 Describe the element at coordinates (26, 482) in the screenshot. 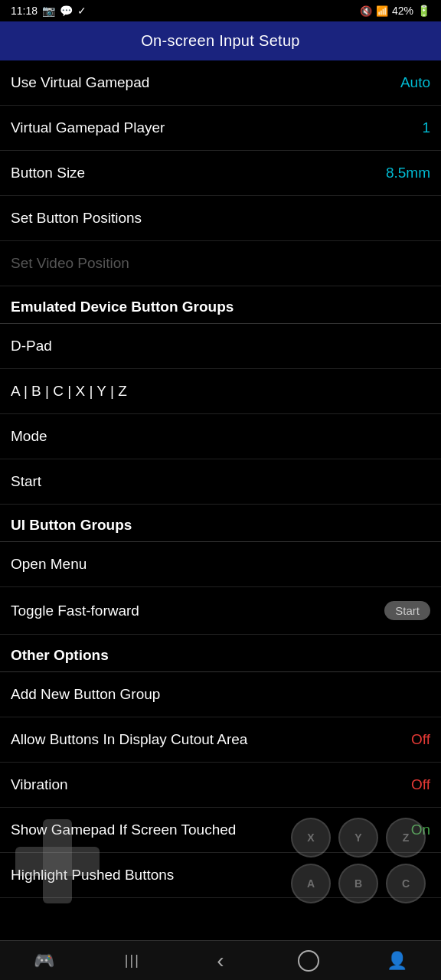

I see `setting-label: Start` at that location.